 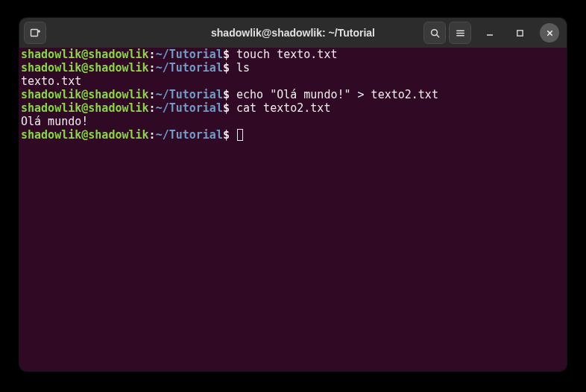 I want to click on maximize-button, so click(x=520, y=33).